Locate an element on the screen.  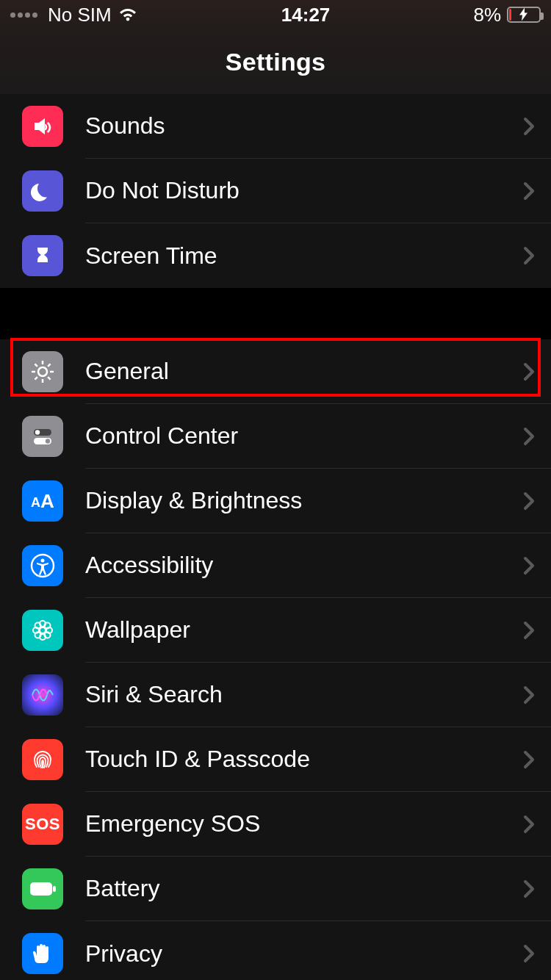
battery-percent: 8% is located at coordinates (487, 15).